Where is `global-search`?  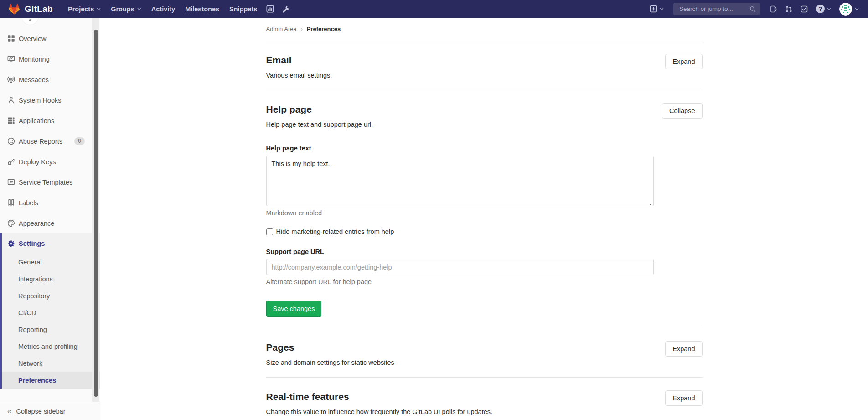
global-search is located at coordinates (717, 9).